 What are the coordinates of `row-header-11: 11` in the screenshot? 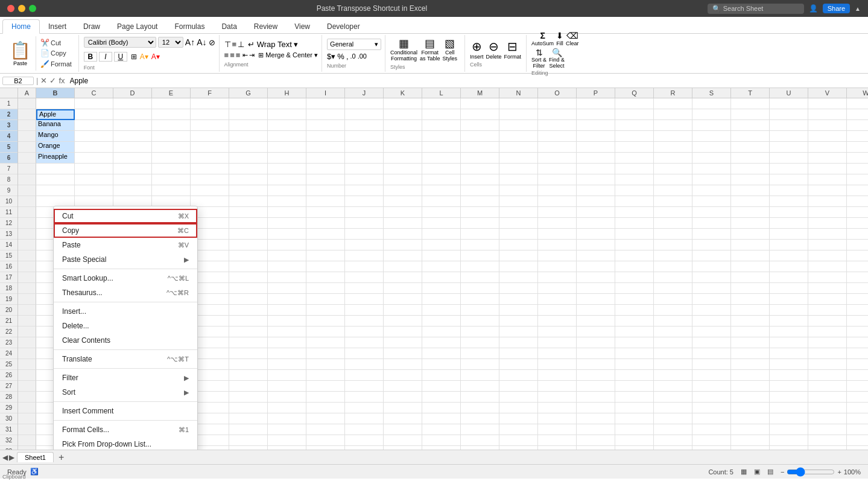 It's located at (8, 212).